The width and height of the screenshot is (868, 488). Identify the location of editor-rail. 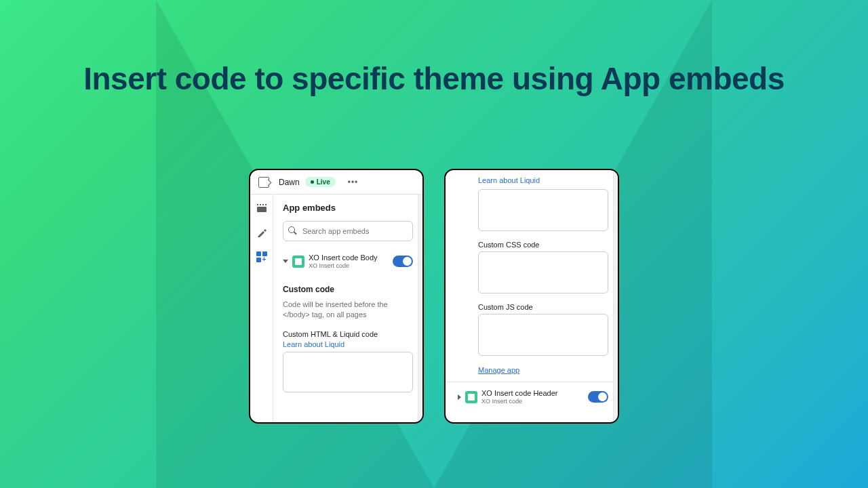
(262, 308).